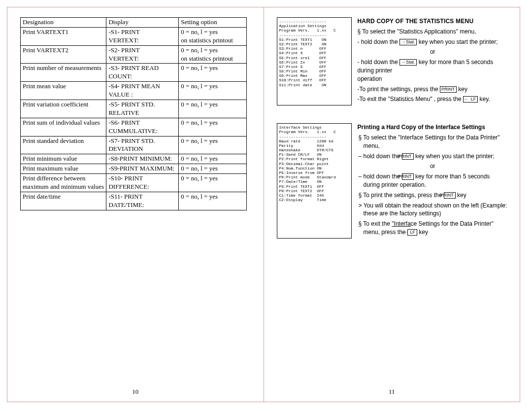 This screenshot has height=411, width=532. Describe the element at coordinates (134, 54) in the screenshot. I see `table-row: Print VARTEXT2-S2- PRINT VERTEXT:0 = no,…` at that location.